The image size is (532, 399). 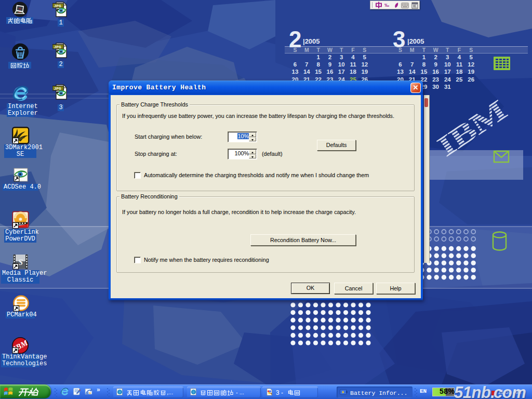 I want to click on svg-text: 24, so click(x=448, y=79).